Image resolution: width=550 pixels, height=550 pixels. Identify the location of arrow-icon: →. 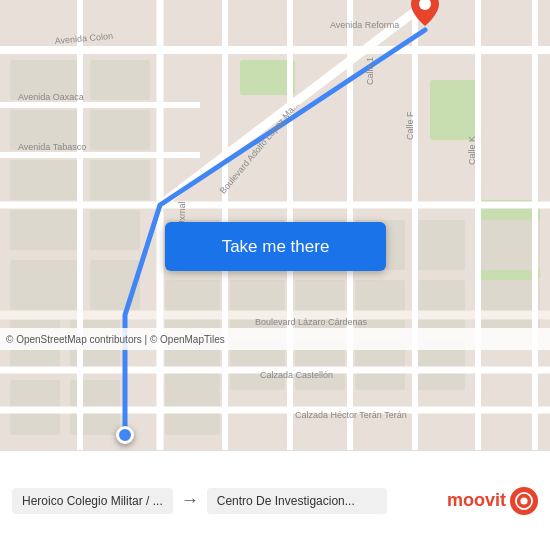
(190, 500).